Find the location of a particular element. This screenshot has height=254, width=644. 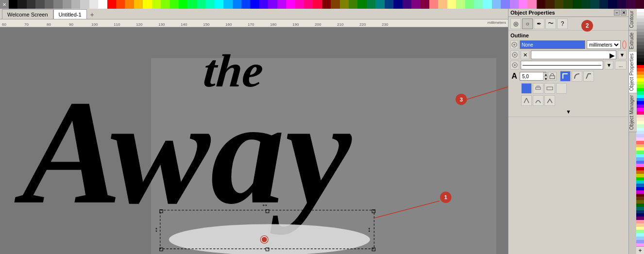

outline-unit-select: millimeters is located at coordinates (604, 45).